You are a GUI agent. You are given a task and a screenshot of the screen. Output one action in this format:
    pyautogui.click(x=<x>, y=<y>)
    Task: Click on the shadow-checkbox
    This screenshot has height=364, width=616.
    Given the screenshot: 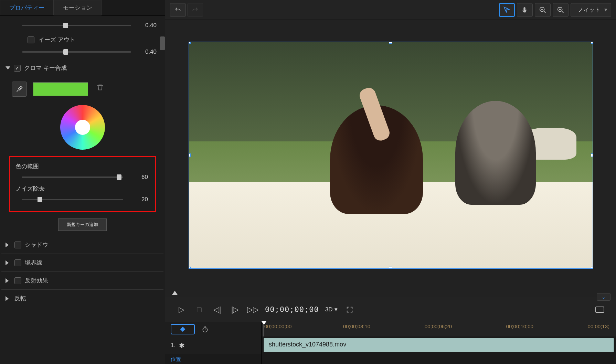 What is the action you would take?
    pyautogui.click(x=18, y=245)
    